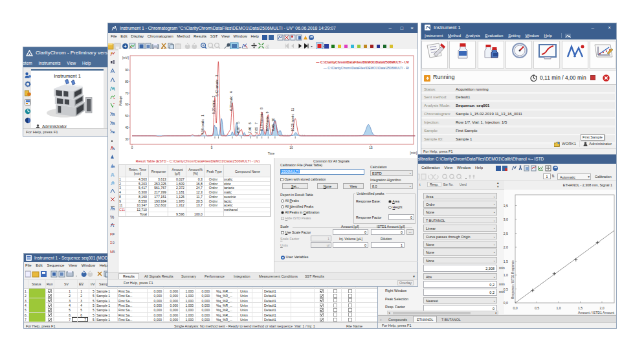 Image resolution: width=644 pixels, height=343 pixels. What do you see at coordinates (127, 82) in the screenshot?
I see `svg-text: 80` at bounding box center [127, 82].